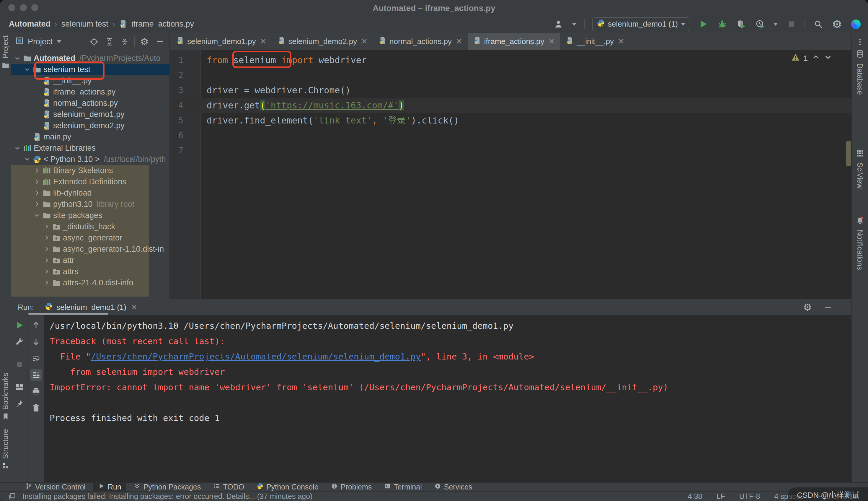 This screenshot has height=501, width=868. What do you see at coordinates (828, 58) in the screenshot?
I see `next-warning-icon` at bounding box center [828, 58].